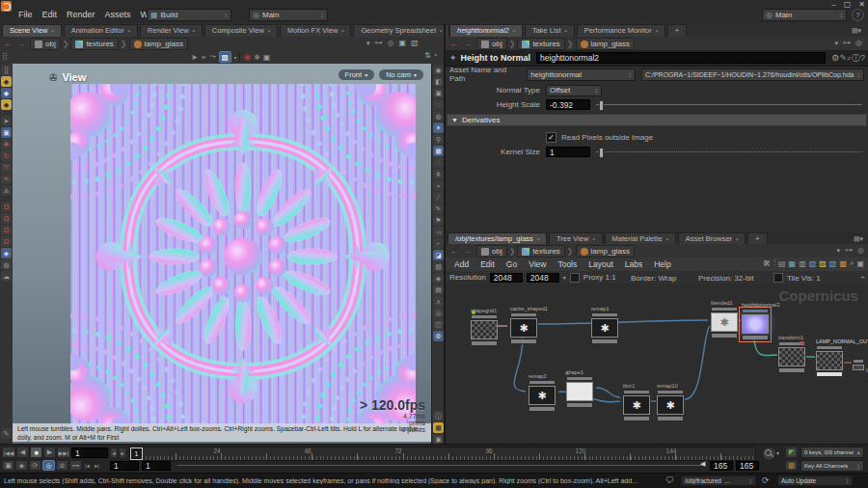 This screenshot has height=488, width=868. Describe the element at coordinates (438, 289) in the screenshot. I see `film-icon: ▤` at that location.